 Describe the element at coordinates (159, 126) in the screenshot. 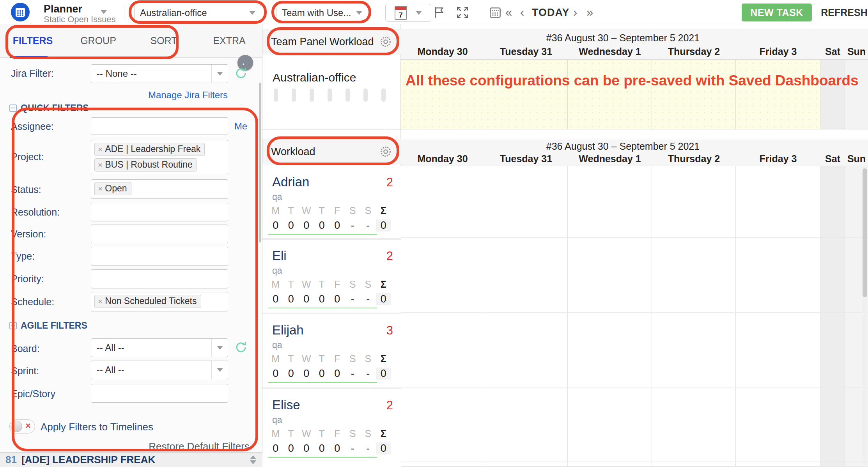

I see `assignee-input` at that location.